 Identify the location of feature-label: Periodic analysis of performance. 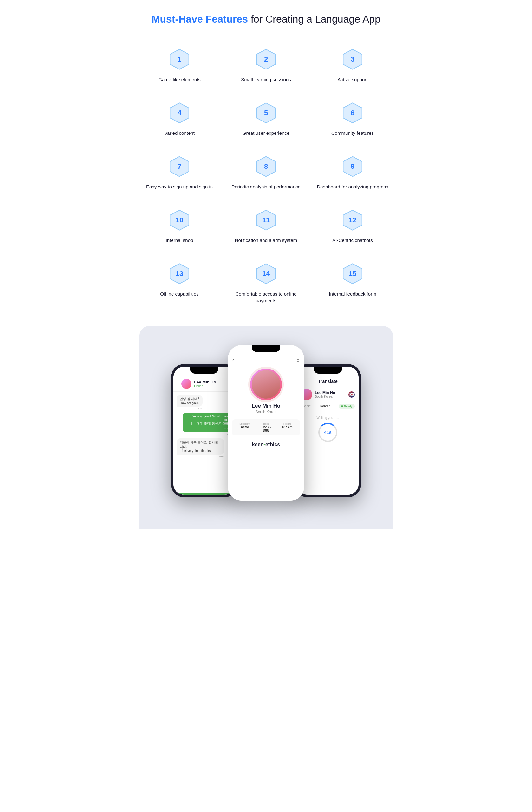
(266, 187).